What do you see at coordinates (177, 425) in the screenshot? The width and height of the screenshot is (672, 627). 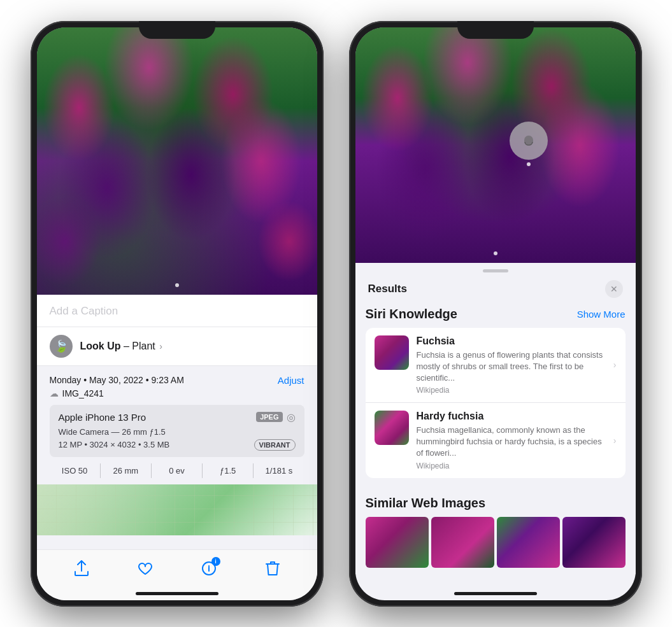 I see `metadata-section: Monday • May 30, 2022 • 9:23 AM Adjust ☁…` at bounding box center [177, 425].